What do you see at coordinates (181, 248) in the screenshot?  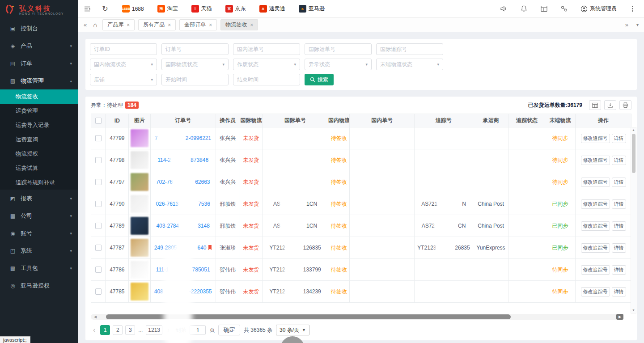 I see `order-number-link: 249-2805640` at bounding box center [181, 248].